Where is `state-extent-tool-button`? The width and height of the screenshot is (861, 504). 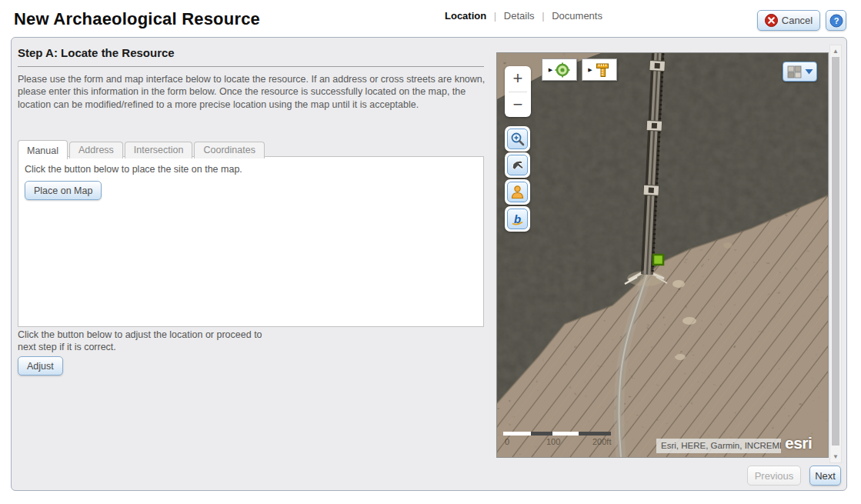
state-extent-tool-button is located at coordinates (517, 165).